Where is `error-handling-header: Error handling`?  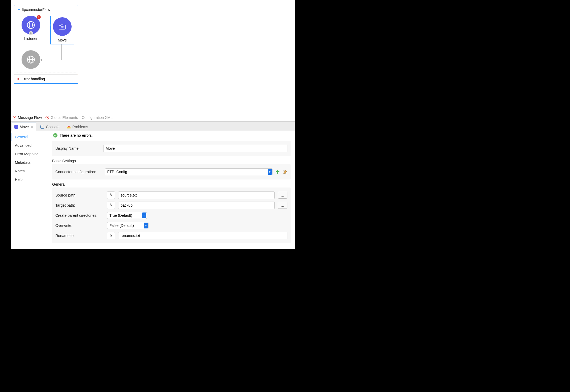 error-handling-header: Error handling is located at coordinates (46, 79).